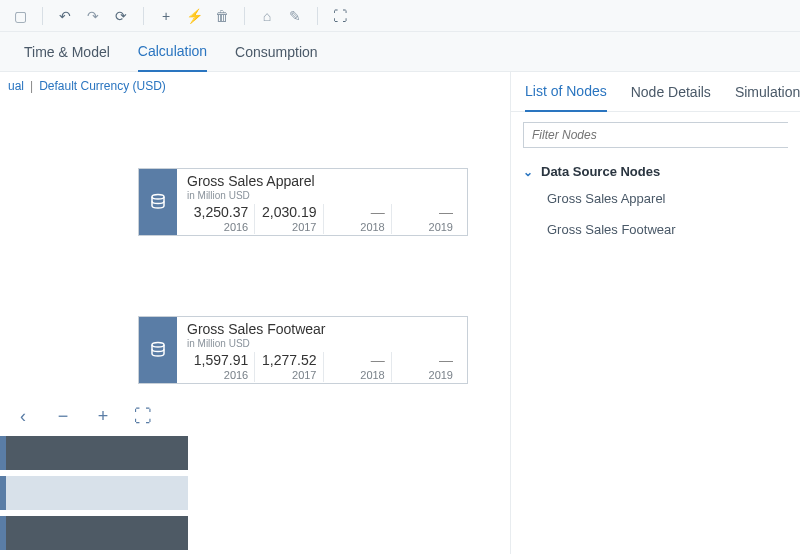 The image size is (800, 554). Describe the element at coordinates (303, 202) in the screenshot. I see `node-card-apparel: Gross Sales Apparel in Million USD 3,250…` at that location.